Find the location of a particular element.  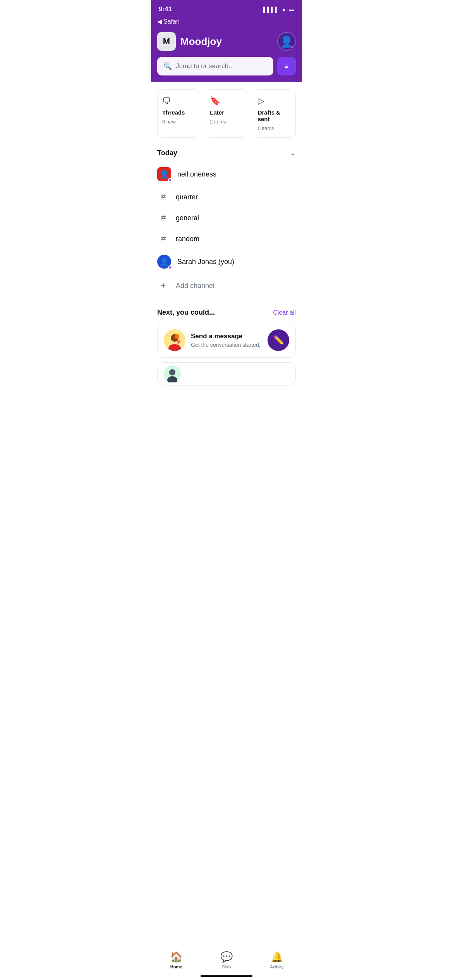

signal-icon: ▌▌▌▌ is located at coordinates (271, 9).